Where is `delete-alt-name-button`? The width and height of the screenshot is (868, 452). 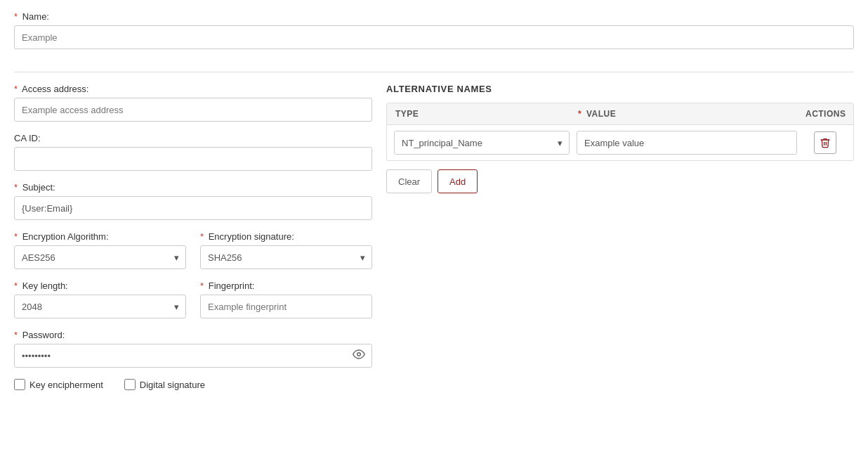
delete-alt-name-button is located at coordinates (825, 143).